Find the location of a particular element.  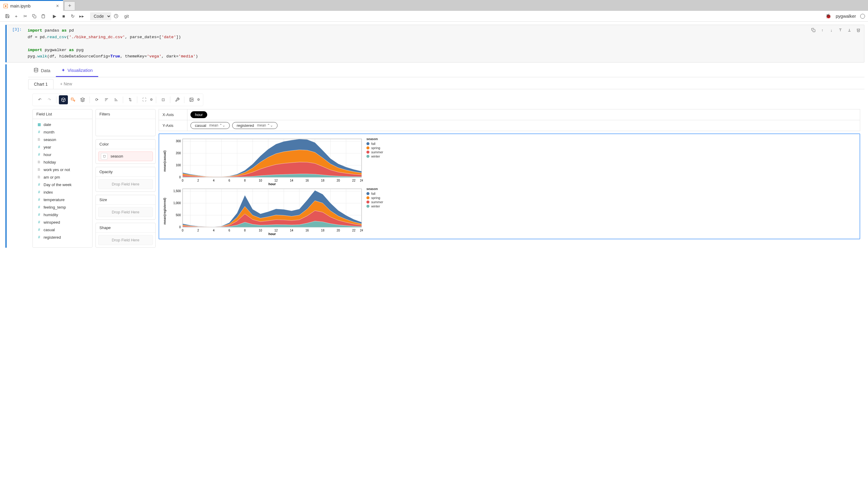

field-work-yes-or-not: 🗎work yes or not is located at coordinates (63, 170).